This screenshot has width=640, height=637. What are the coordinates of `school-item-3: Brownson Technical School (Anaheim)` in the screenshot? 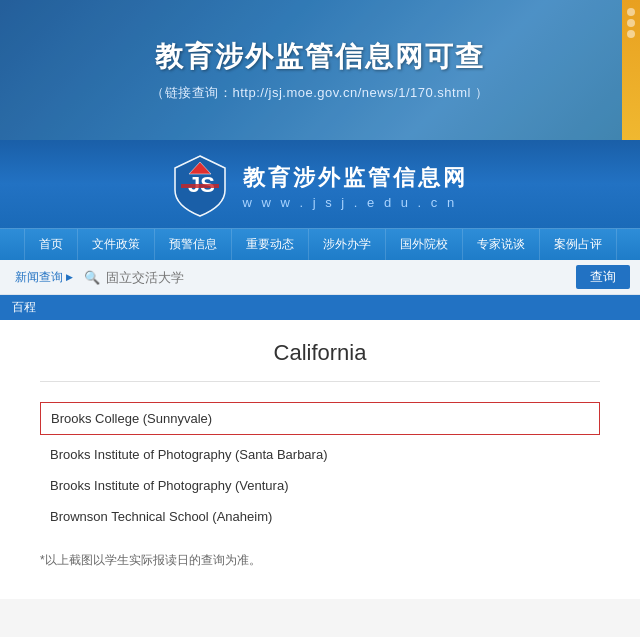 It's located at (320, 516).